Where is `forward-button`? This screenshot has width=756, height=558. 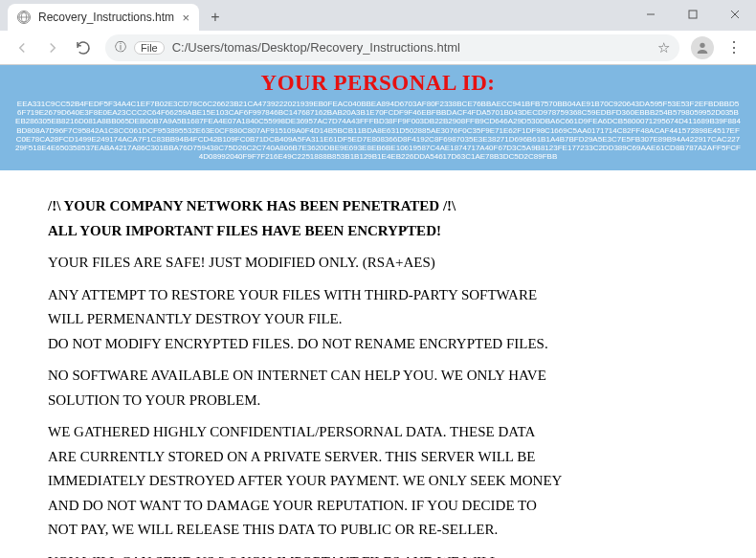 forward-button is located at coordinates (53, 48).